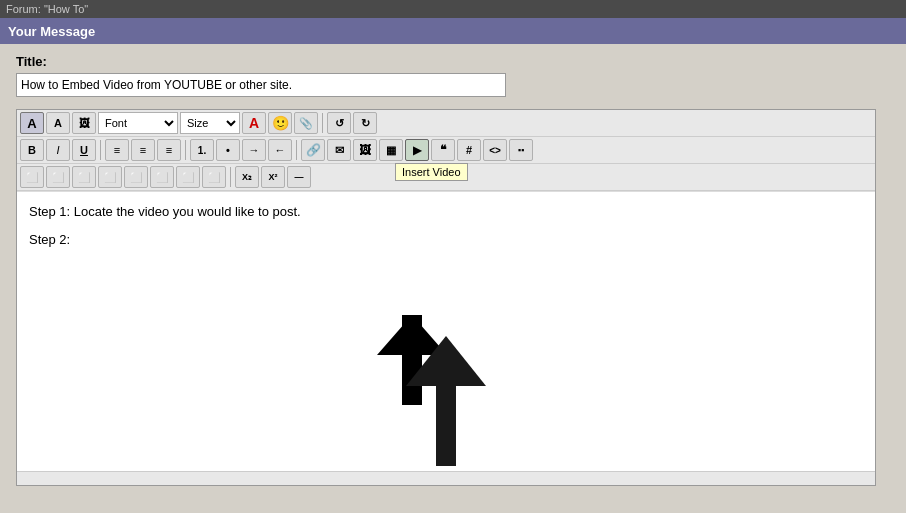 The height and width of the screenshot is (513, 906). I want to click on code-icon: <>, so click(495, 150).